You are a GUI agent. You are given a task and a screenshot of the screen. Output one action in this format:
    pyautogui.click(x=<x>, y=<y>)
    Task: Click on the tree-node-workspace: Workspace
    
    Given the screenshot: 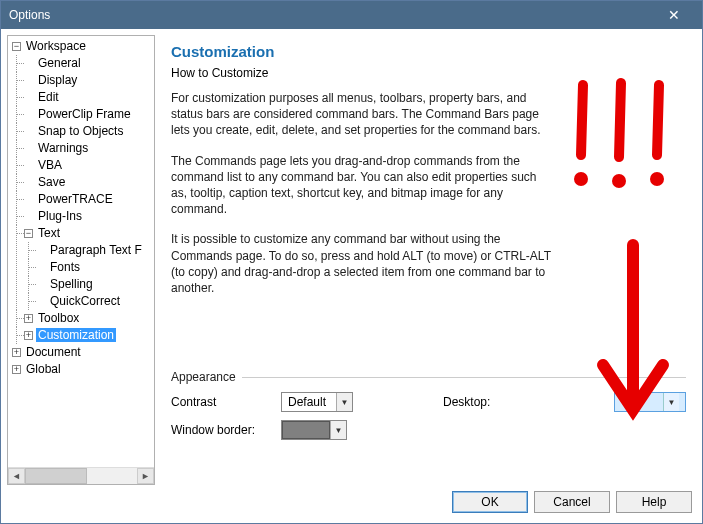 What is the action you would take?
    pyautogui.click(x=56, y=46)
    